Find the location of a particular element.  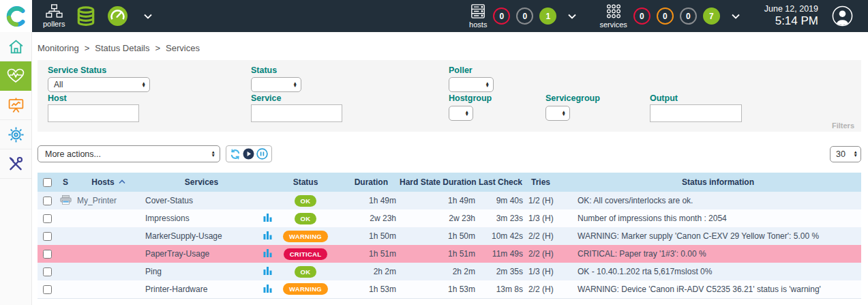

services-ok-counter: 7 is located at coordinates (712, 16).